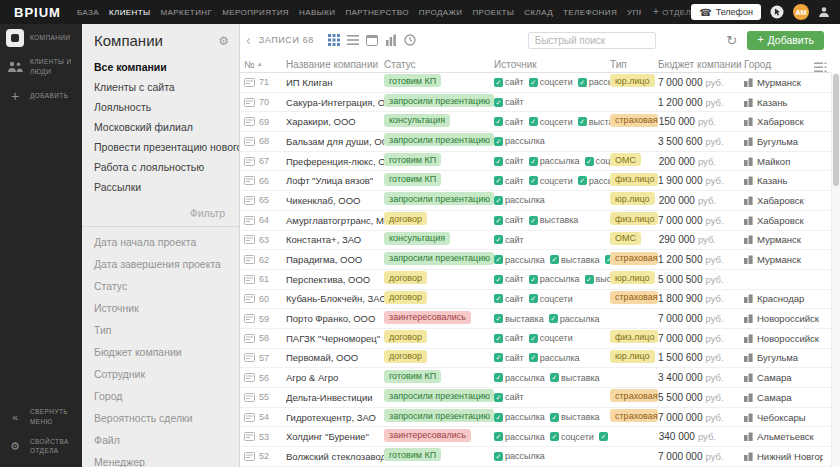  What do you see at coordinates (439, 64) in the screenshot?
I see `column-header-status: Статус` at bounding box center [439, 64].